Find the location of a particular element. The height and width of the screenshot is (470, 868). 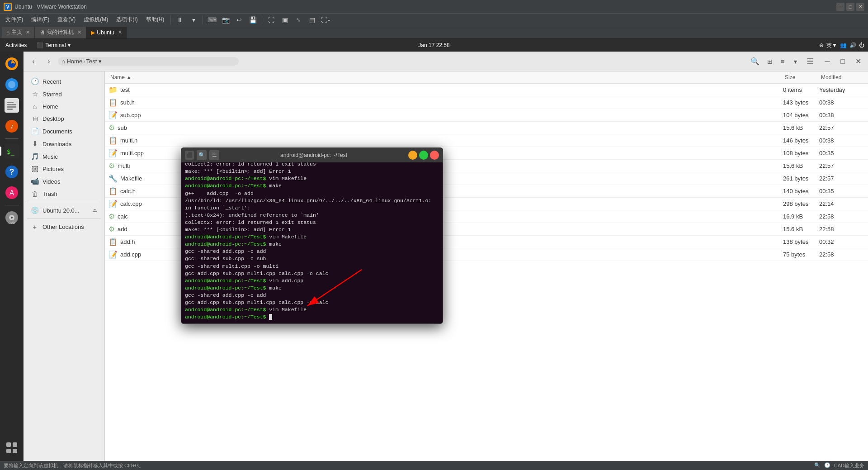

file-name-text: add.h is located at coordinates (127, 242).